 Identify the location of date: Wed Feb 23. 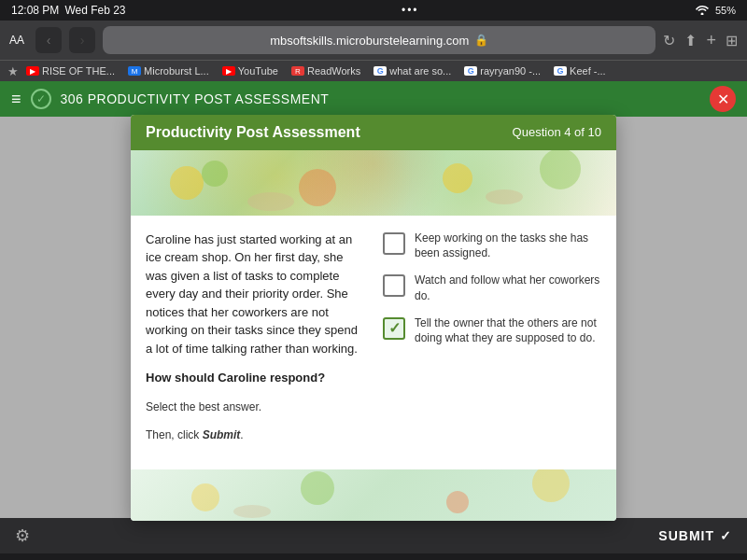
(95, 10).